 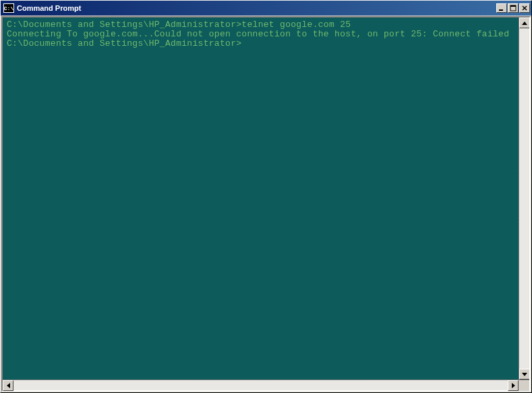 What do you see at coordinates (525, 23) in the screenshot?
I see `scroll-up-button` at bounding box center [525, 23].